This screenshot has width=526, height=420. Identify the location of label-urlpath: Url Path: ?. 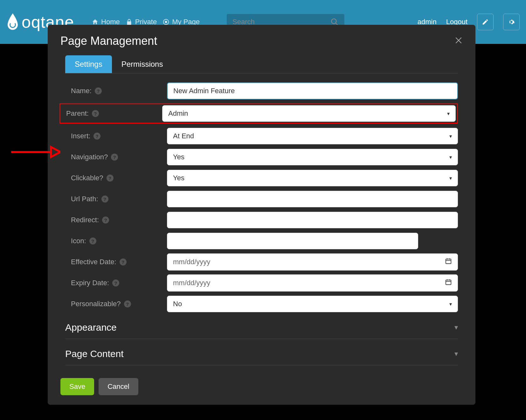
(116, 199).